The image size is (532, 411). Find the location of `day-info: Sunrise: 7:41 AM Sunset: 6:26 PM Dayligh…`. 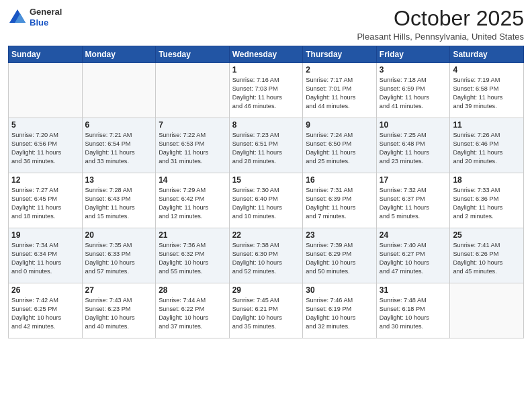

day-info: Sunrise: 7:41 AM Sunset: 6:26 PM Dayligh… is located at coordinates (486, 259).